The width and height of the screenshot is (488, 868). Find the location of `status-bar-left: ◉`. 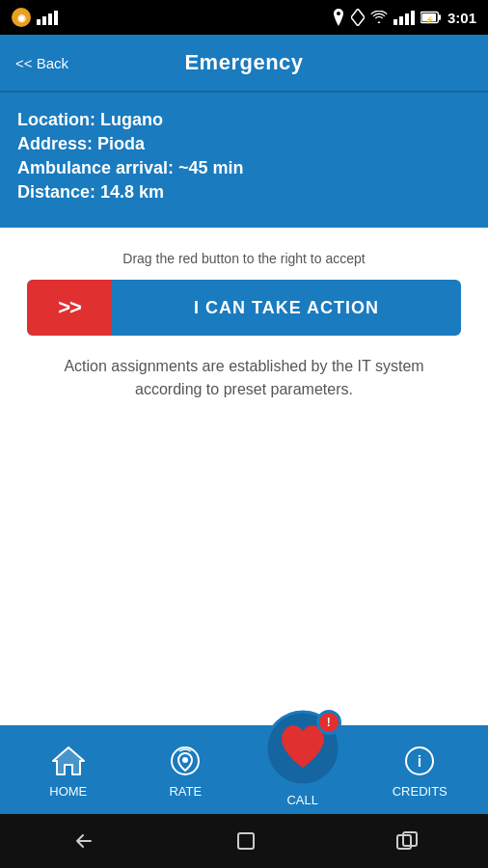

status-bar-left: ◉ is located at coordinates (35, 17).